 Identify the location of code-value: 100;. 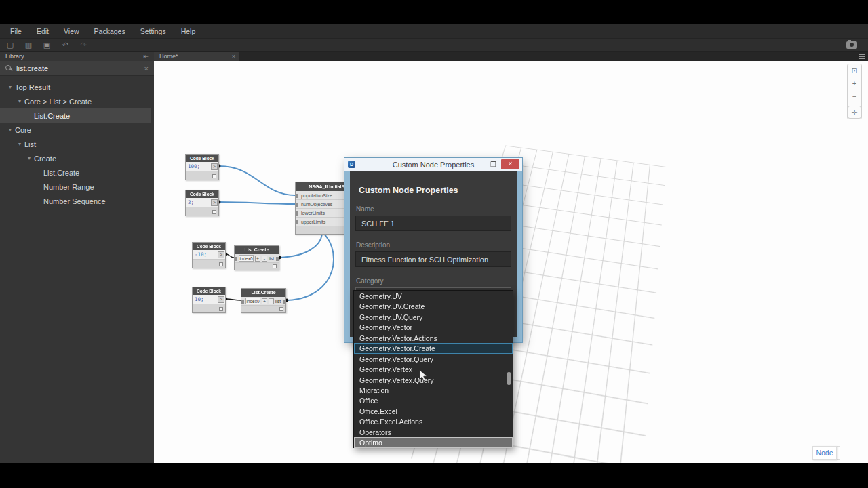
(193, 167).